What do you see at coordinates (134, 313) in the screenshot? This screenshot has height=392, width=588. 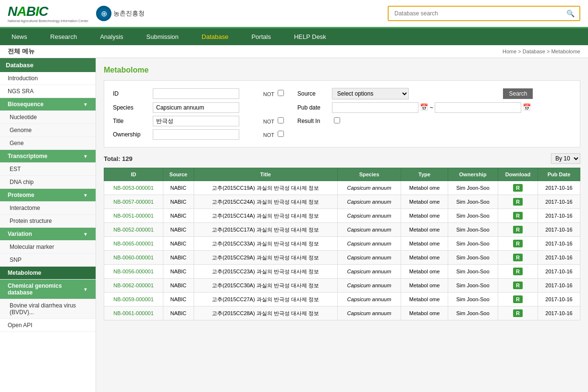 I see `id-link: NB-0061-000001` at bounding box center [134, 313].